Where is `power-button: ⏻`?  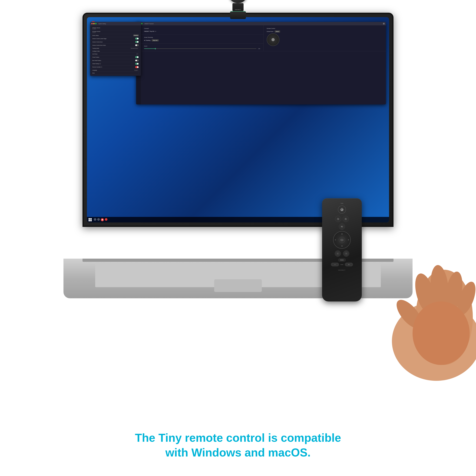
power-button: ⏻ is located at coordinates (342, 210).